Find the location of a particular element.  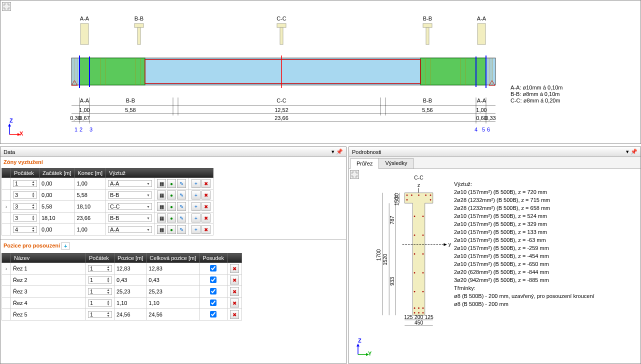

nazev-cell: Řez 3 is located at coordinates (48, 292).